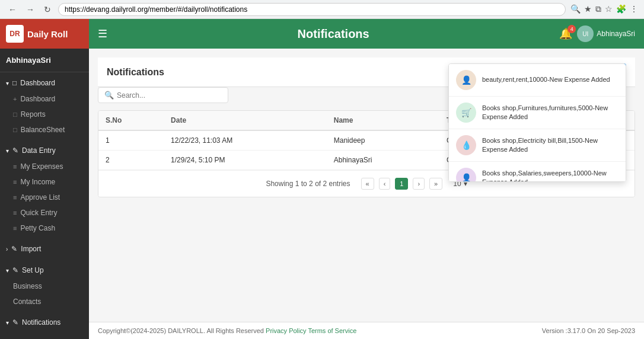  I want to click on sidebar-item-quickentry: ≡ Quick Entry, so click(44, 213).